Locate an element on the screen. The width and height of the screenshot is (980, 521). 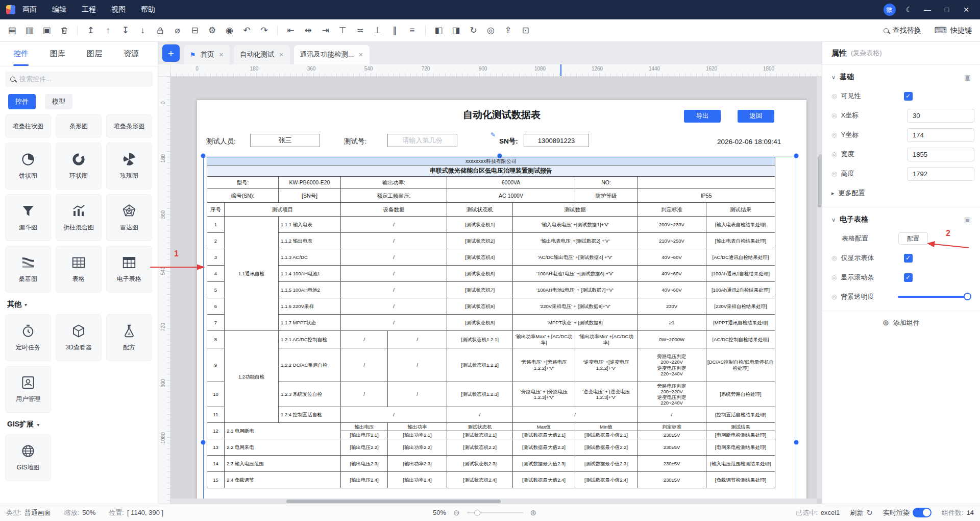
doc-tab-首页: ⚑首页✕ is located at coordinates (207, 55).